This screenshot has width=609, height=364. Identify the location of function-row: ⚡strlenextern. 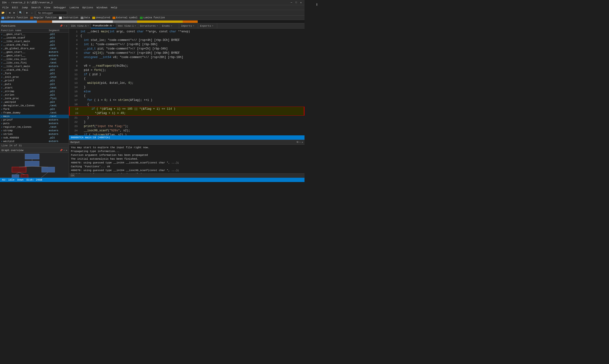
(34, 134).